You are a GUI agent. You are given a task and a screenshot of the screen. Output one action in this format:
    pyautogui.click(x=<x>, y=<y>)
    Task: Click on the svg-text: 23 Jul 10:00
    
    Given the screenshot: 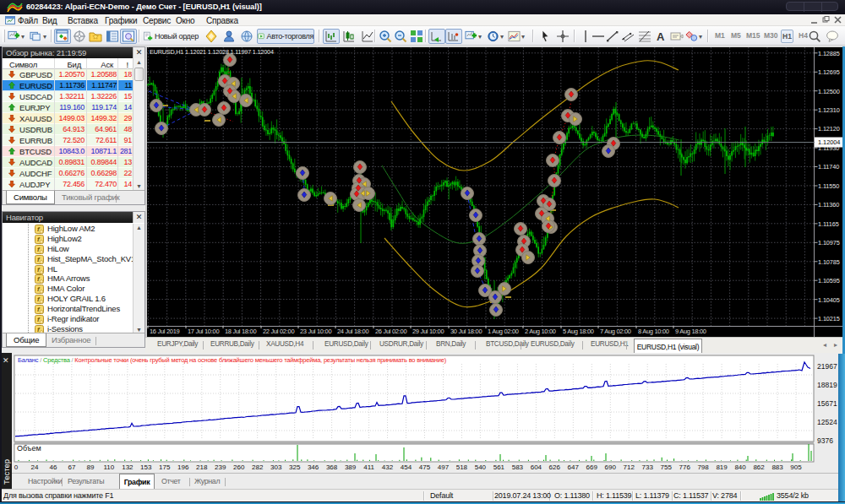 What is the action you would take?
    pyautogui.click(x=316, y=331)
    